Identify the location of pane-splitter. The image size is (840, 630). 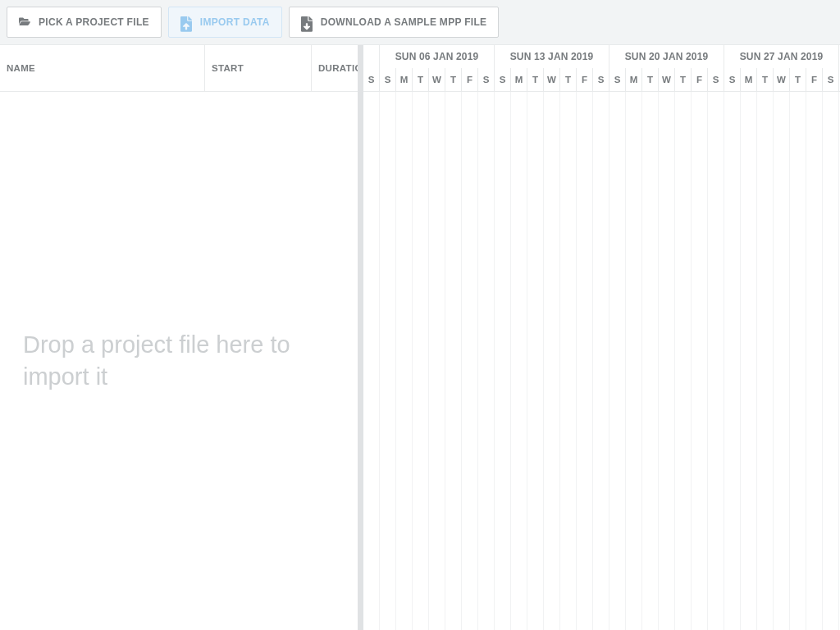
(361, 338).